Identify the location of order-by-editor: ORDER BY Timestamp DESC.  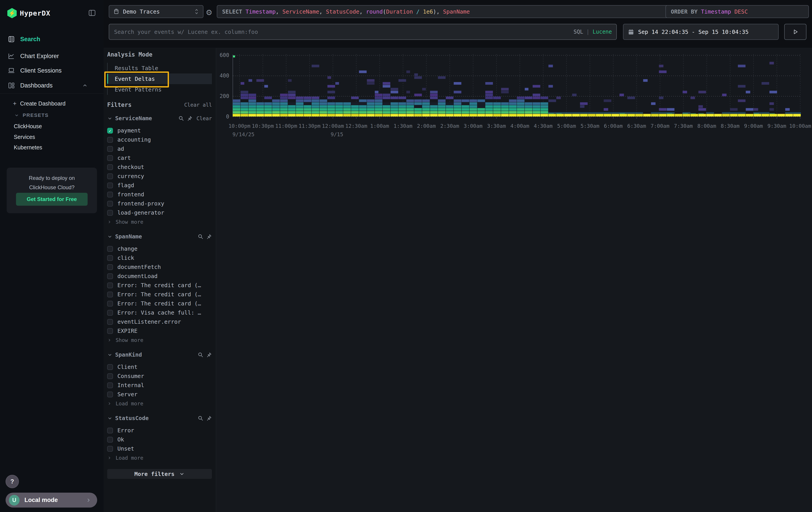
(737, 11).